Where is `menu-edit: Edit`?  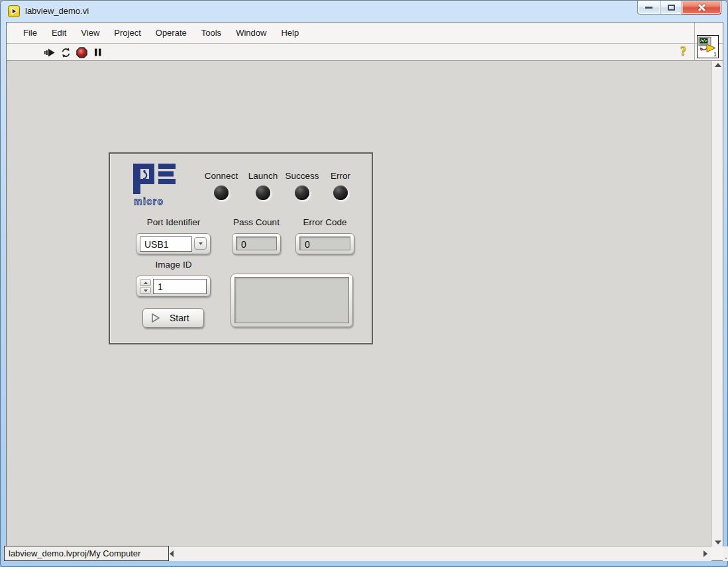 menu-edit: Edit is located at coordinates (59, 33).